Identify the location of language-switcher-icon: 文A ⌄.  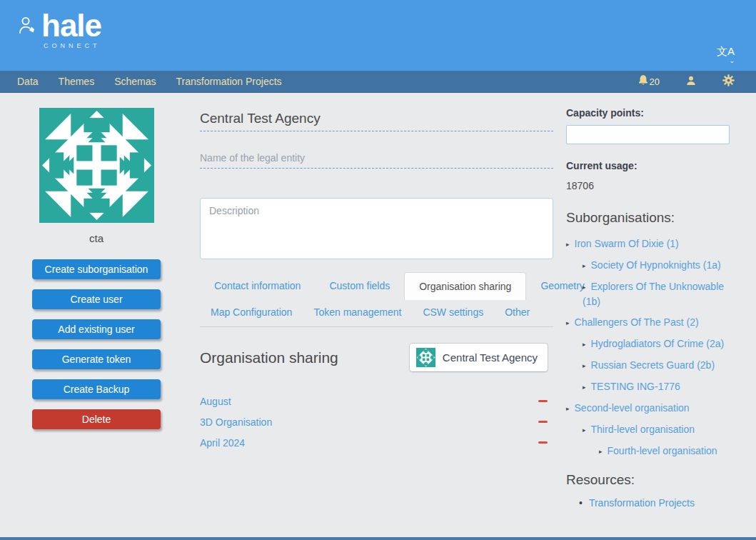
(725, 51).